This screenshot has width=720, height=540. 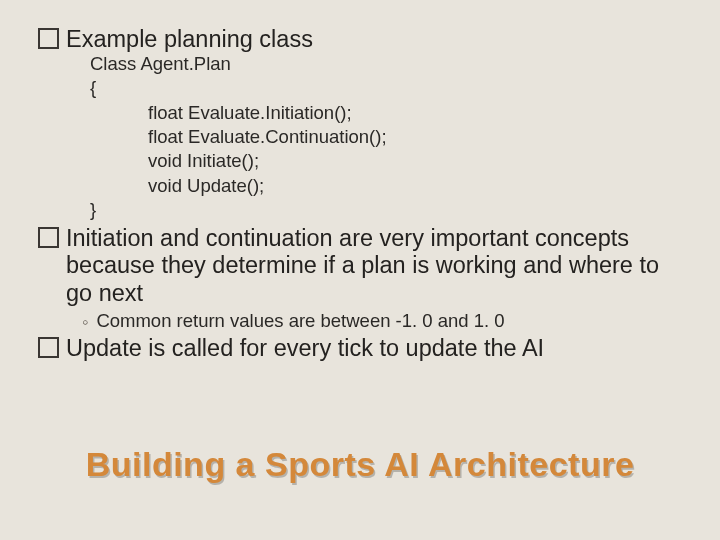 I want to click on sub-bullet-return-values: ◦ Common return values are between -1. 0…, so click(x=383, y=322).